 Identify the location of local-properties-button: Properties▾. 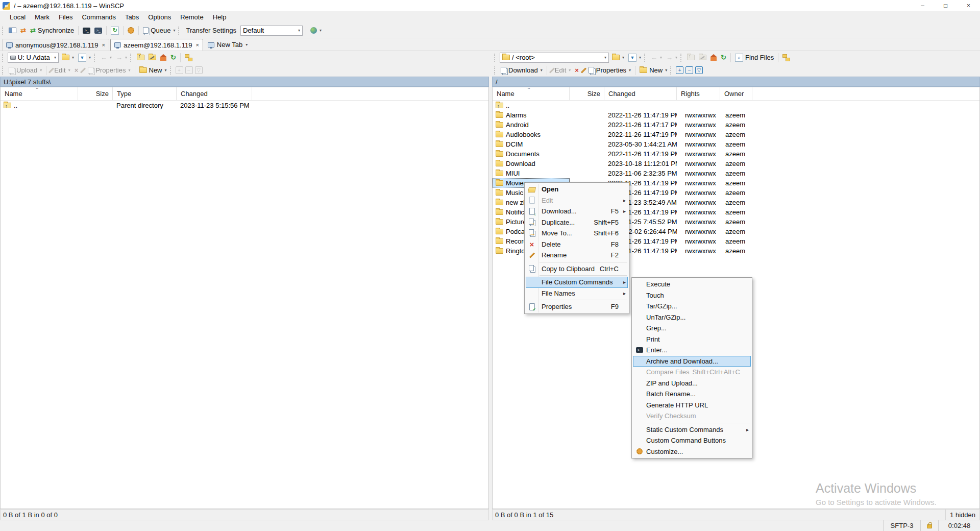
(109, 70).